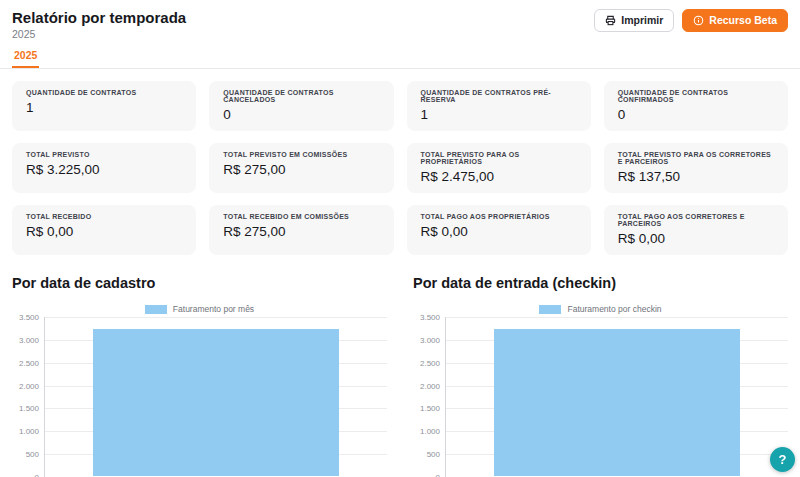 This screenshot has height=477, width=800. I want to click on stat-label: TOTAL PREVISTO PARA OS PROPRIETÁRIOS, so click(499, 158).